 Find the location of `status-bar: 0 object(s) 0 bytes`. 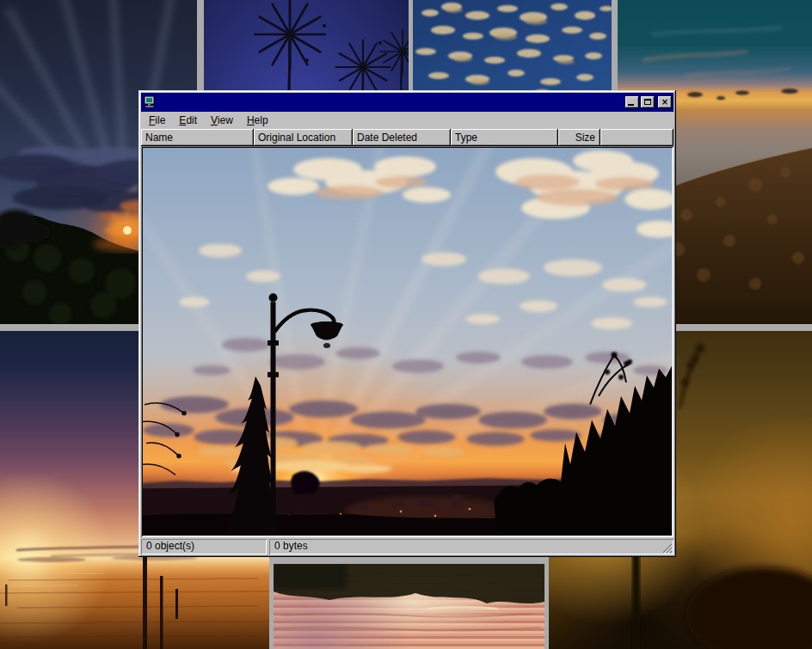

status-bar: 0 object(s) 0 bytes is located at coordinates (408, 547).